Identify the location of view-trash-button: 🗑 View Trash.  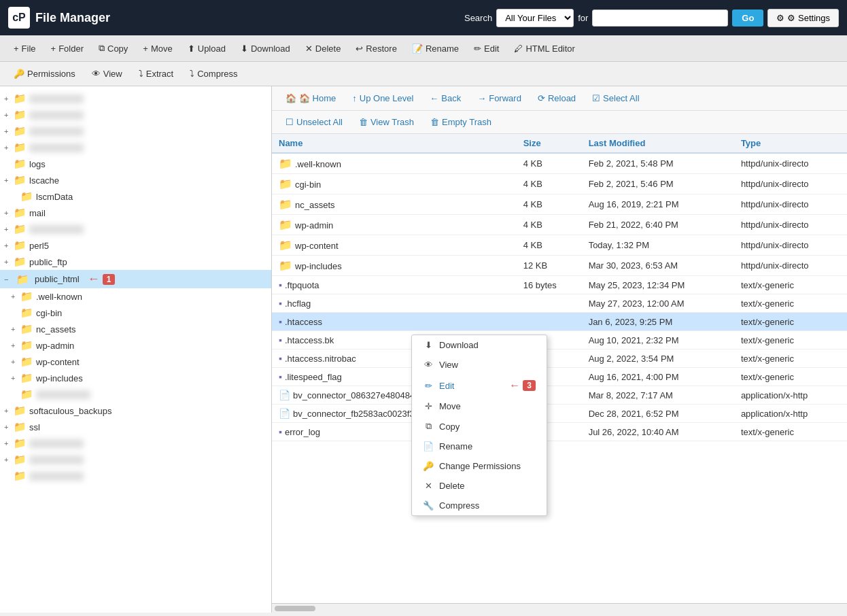
(386, 122).